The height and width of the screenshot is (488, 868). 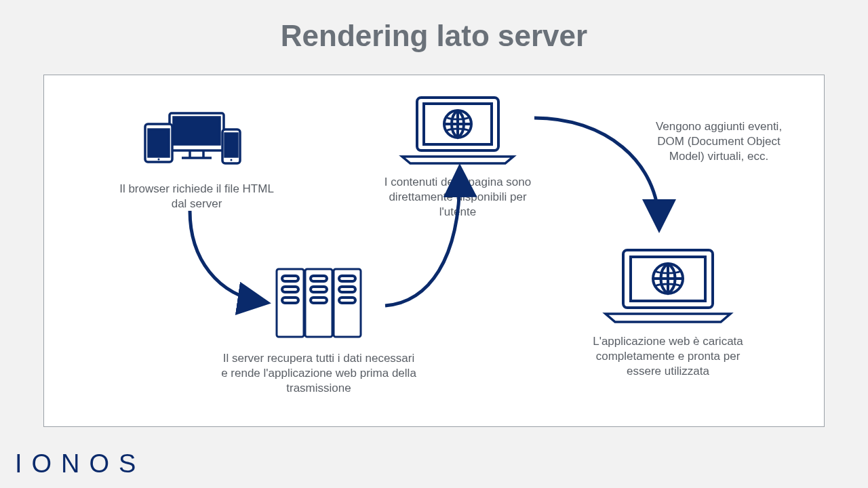 I want to click on brand-logo: IONOS, so click(x=80, y=464).